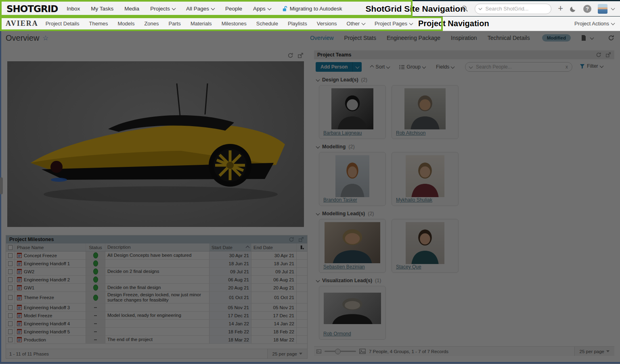  Describe the element at coordinates (163, 9) in the screenshot. I see `nav-item-projects: Projects` at that location.